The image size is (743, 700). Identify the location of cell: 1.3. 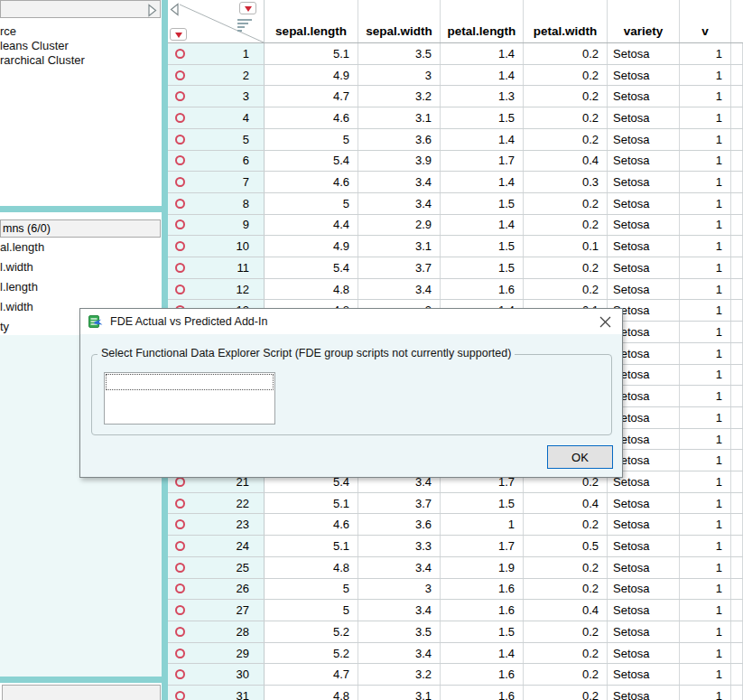
(482, 96).